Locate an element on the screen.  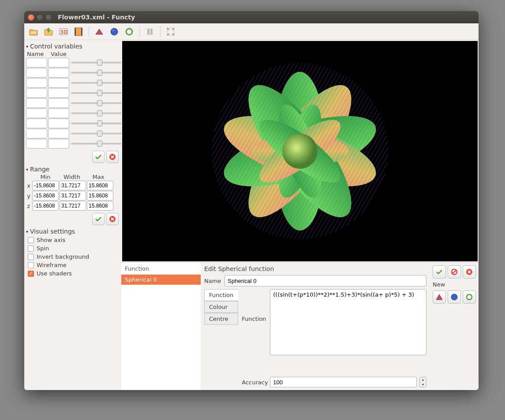
checkbox-label: Spin is located at coordinates (43, 249).